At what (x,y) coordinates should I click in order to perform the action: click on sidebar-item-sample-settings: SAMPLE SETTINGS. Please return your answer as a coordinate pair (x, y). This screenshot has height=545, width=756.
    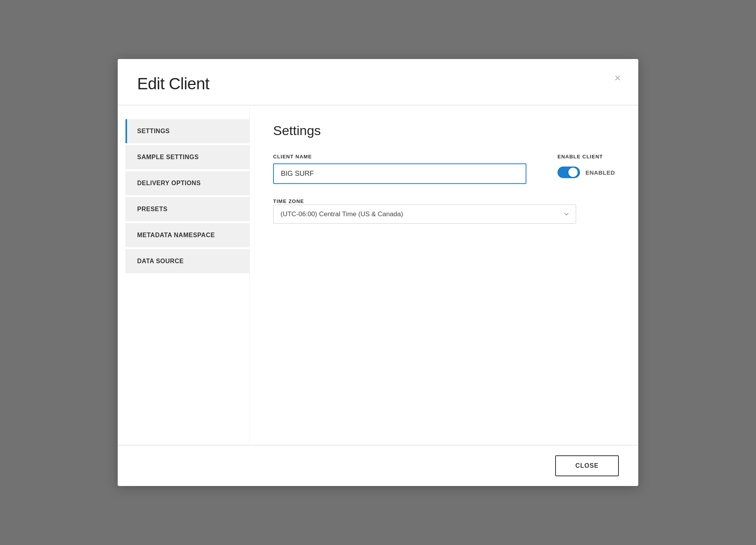
    Looking at the image, I should click on (187, 157).